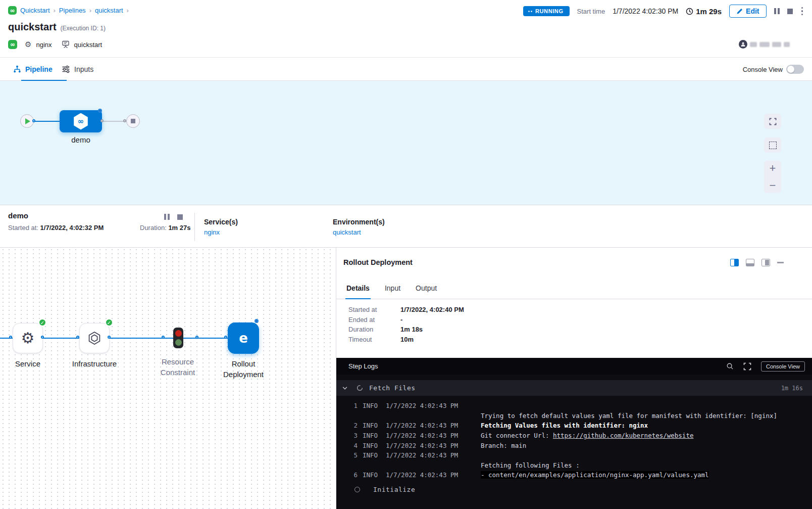 This screenshot has width=812, height=509. Describe the element at coordinates (81, 121) in the screenshot. I see `cd-stage-icon: ∞` at that location.